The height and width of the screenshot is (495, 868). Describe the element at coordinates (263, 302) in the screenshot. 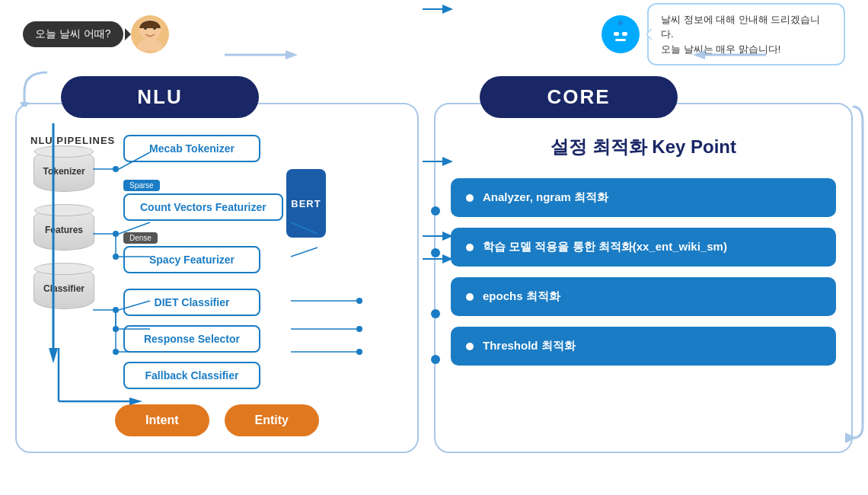

I see `diet-row: DIET Classifier` at that location.